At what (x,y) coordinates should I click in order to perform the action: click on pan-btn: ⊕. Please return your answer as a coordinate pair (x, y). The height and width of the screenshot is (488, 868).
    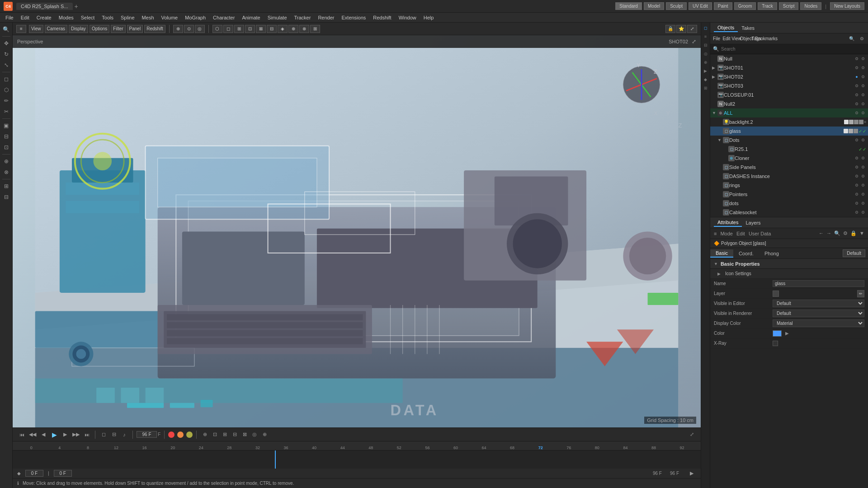
    Looking at the image, I should click on (178, 29).